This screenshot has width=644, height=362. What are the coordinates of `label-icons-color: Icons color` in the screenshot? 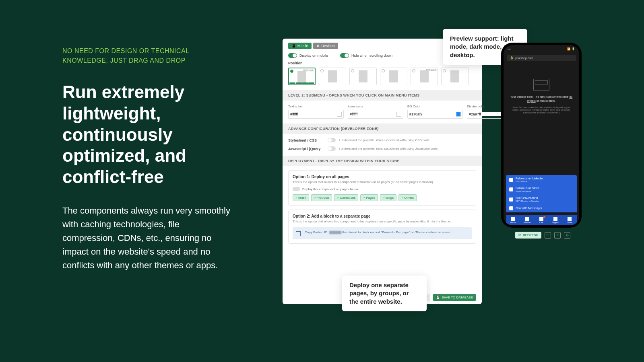 It's located at (376, 106).